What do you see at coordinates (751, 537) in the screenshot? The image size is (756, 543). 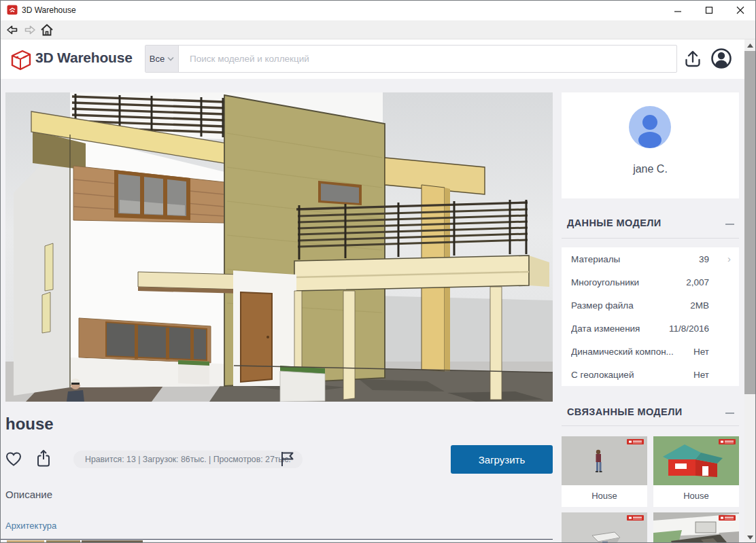 I see `scrollbar-down-button` at bounding box center [751, 537].